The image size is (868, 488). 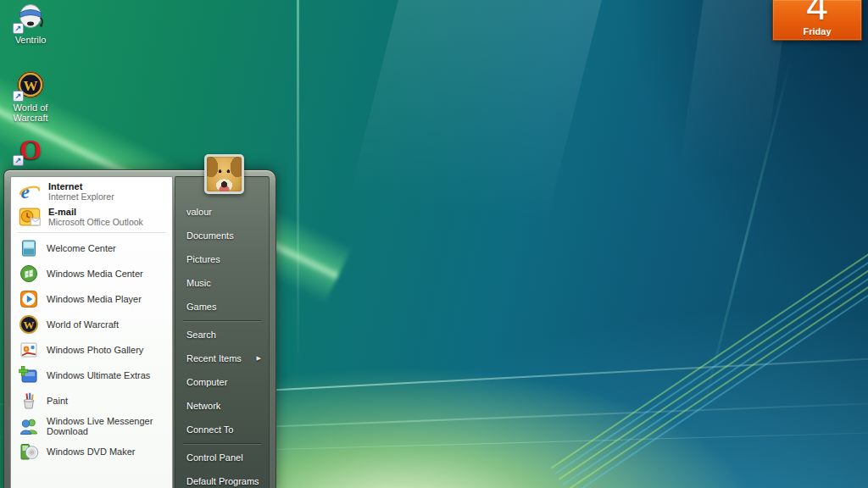 What do you see at coordinates (222, 259) in the screenshot?
I see `startmenu-item-pictures: Pictures` at bounding box center [222, 259].